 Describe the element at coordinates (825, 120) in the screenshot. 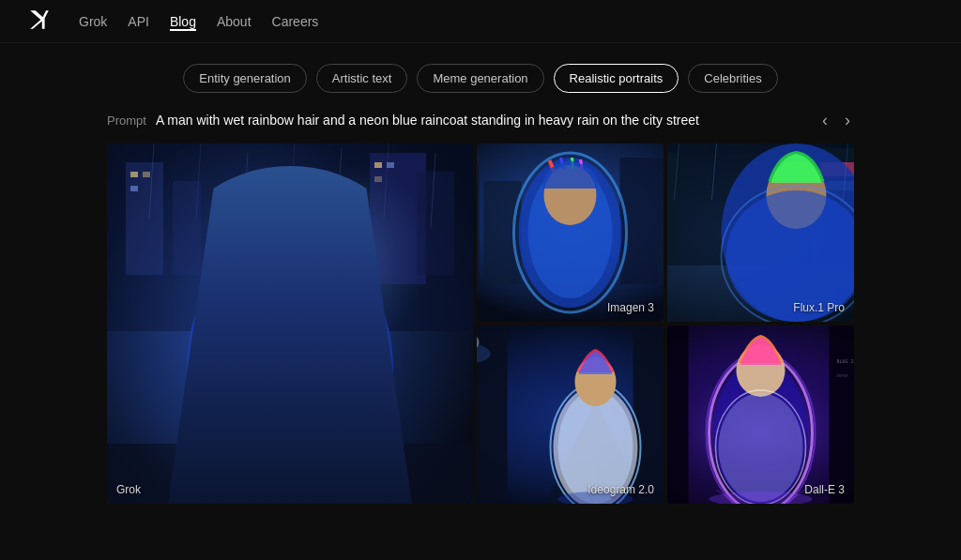

I see `prev-arrow: ‹` at that location.